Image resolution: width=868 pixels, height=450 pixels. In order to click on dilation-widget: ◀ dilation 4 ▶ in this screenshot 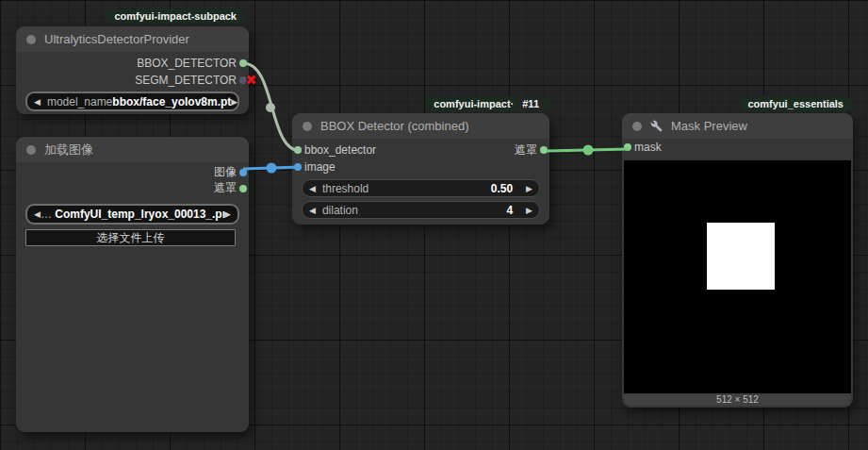, I will do `click(420, 209)`.